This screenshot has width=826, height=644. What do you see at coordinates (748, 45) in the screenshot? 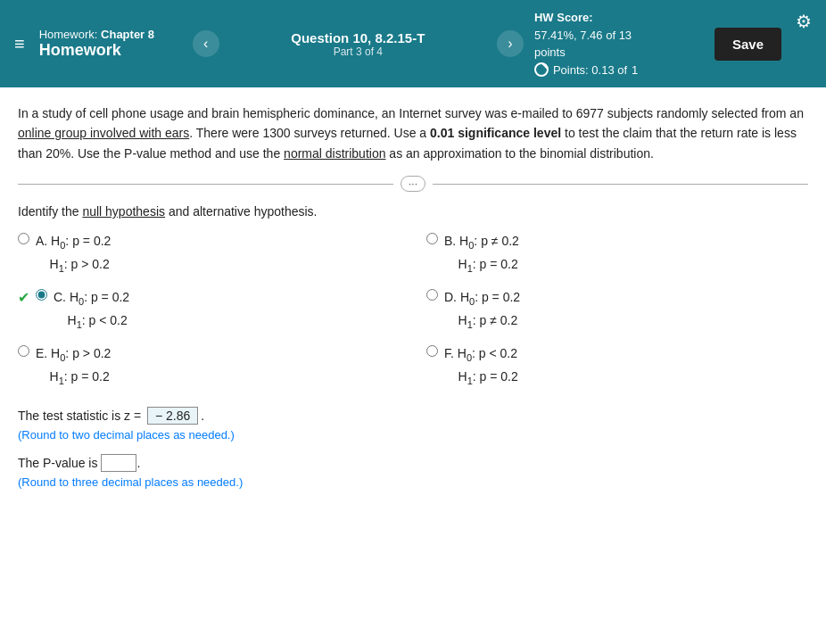
I see `save-button: Save` at bounding box center [748, 45].